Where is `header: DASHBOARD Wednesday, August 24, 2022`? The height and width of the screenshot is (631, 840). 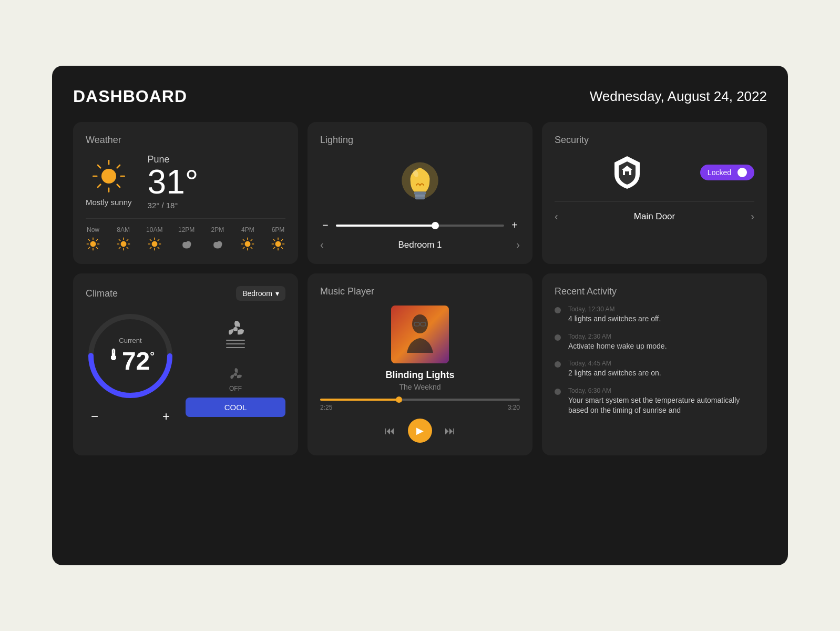 header: DASHBOARD Wednesday, August 24, 2022 is located at coordinates (420, 97).